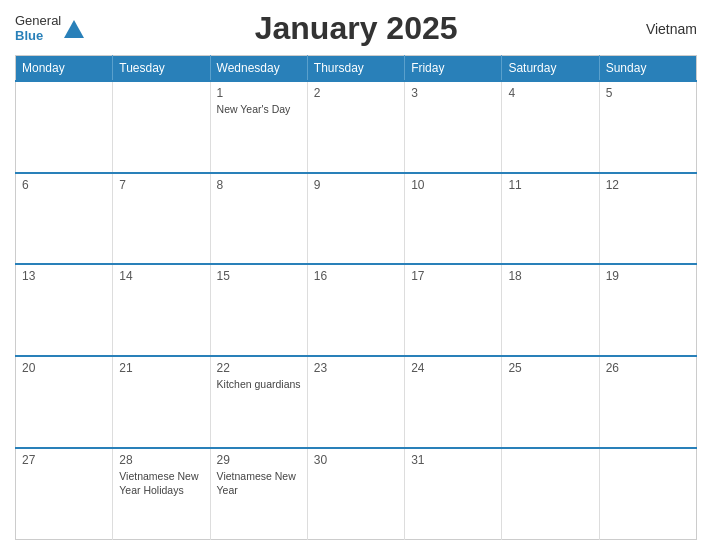 This screenshot has width=712, height=550. I want to click on day-number: 13, so click(64, 276).